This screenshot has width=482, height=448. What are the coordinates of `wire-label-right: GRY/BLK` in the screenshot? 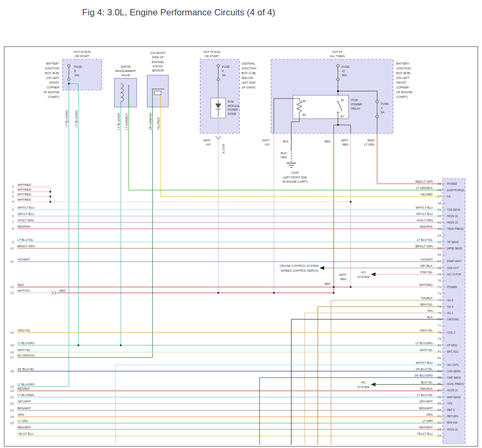 It's located at (426, 266).